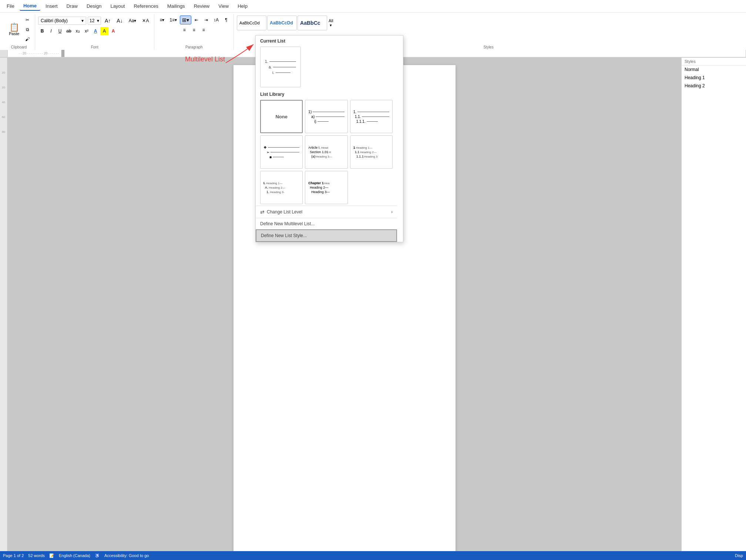 Image resolution: width=746 pixels, height=560 pixels. I want to click on clipboard-group: 📋 Paste ✂ ⧉ 🖌 Clipboard, so click(19, 32).